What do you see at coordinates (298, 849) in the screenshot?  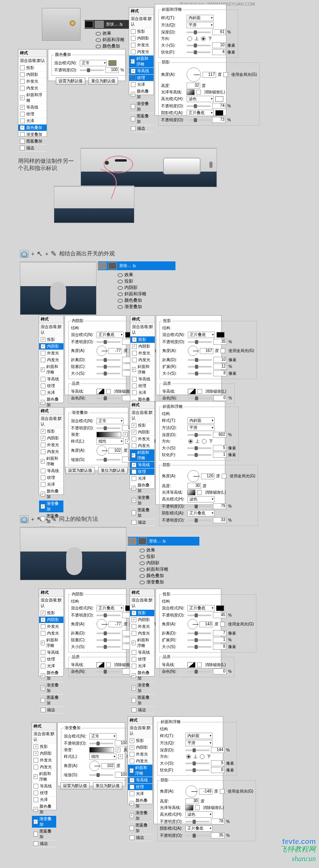 I see `watermark-feite: 飞特教程网` at bounding box center [298, 849].